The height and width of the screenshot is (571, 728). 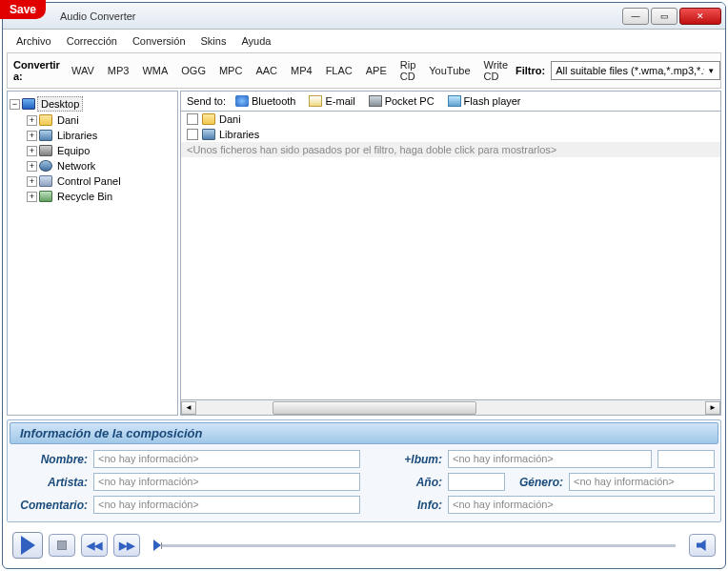 I want to click on label-info: Info:, so click(x=405, y=505).